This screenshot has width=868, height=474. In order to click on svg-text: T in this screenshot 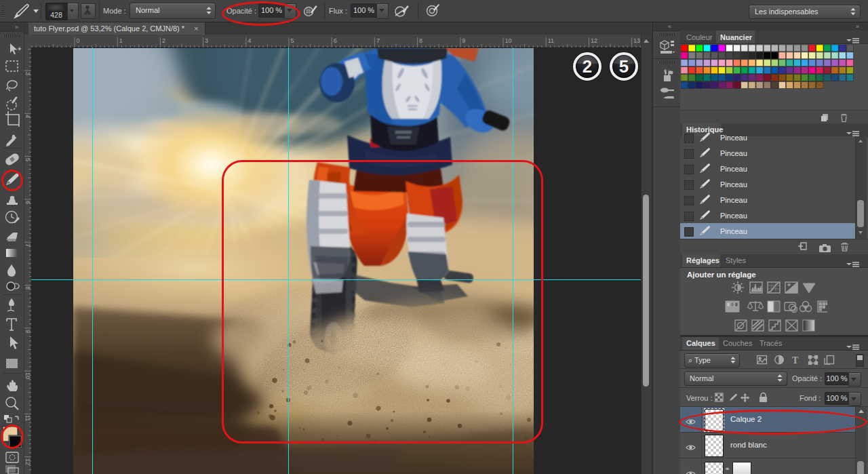, I will do `click(795, 360)`.